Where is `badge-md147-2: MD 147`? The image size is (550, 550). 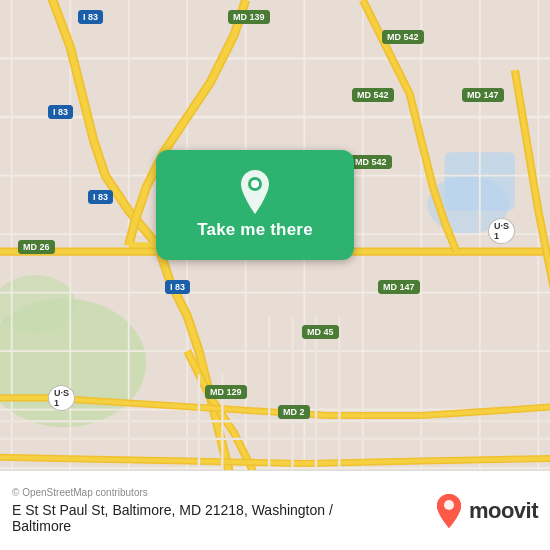 badge-md147-2: MD 147 is located at coordinates (399, 287).